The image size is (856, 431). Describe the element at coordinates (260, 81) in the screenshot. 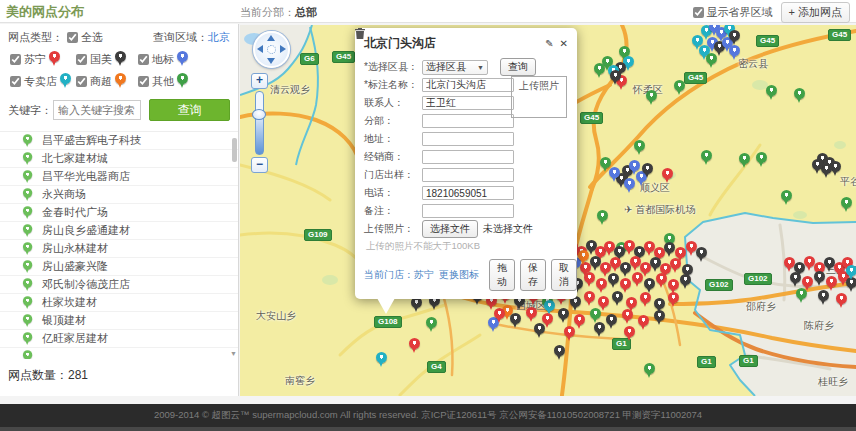

I see `zoom-in-button: +` at that location.